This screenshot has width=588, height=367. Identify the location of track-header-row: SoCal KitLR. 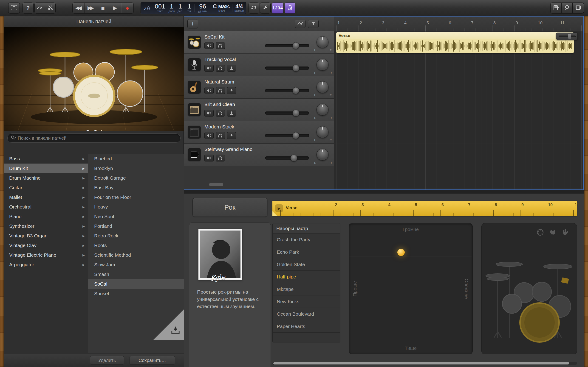
(259, 42).